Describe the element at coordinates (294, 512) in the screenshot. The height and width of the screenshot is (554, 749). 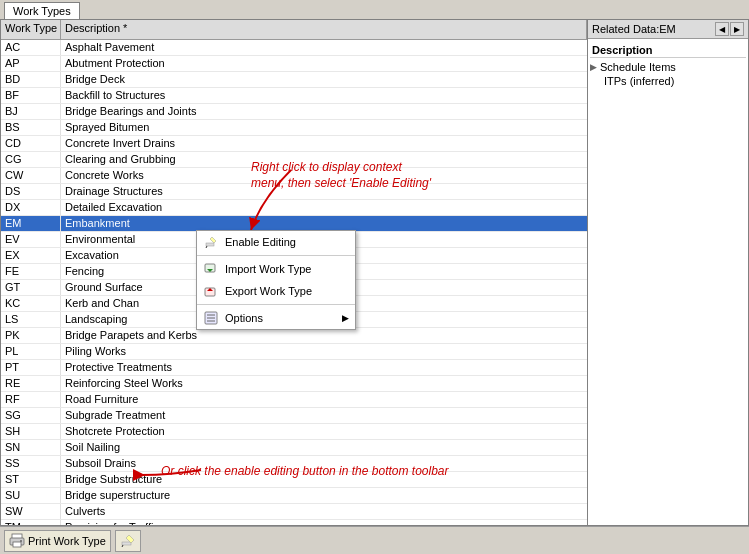
I see `table-row: SWCulverts` at that location.